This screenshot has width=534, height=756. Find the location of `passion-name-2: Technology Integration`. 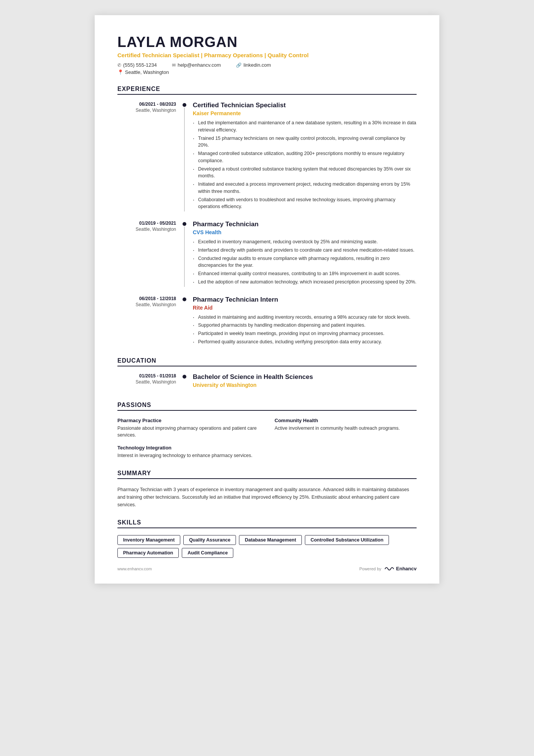

passion-name-2: Technology Integration is located at coordinates (189, 448).